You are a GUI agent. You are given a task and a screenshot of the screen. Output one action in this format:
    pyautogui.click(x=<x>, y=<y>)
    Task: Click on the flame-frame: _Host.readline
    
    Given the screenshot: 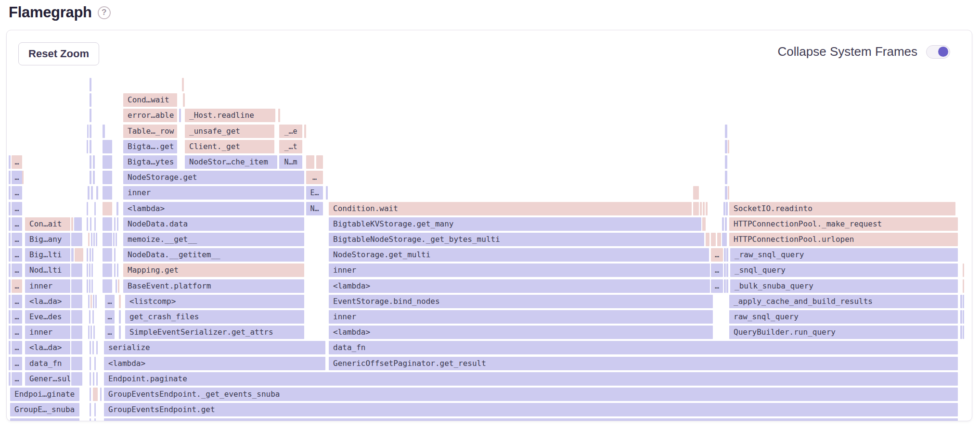 What is the action you would take?
    pyautogui.click(x=230, y=115)
    